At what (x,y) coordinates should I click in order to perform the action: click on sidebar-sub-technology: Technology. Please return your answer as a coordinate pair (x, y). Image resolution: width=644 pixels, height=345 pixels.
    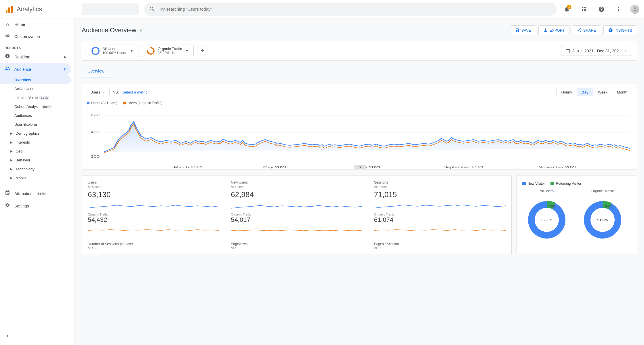
    Looking at the image, I should click on (36, 169).